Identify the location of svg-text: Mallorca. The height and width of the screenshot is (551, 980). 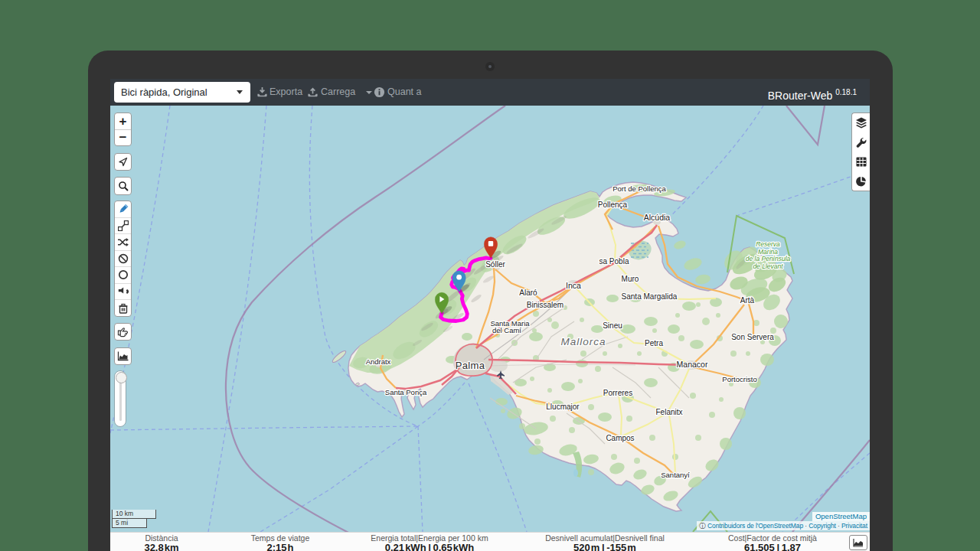
(583, 341).